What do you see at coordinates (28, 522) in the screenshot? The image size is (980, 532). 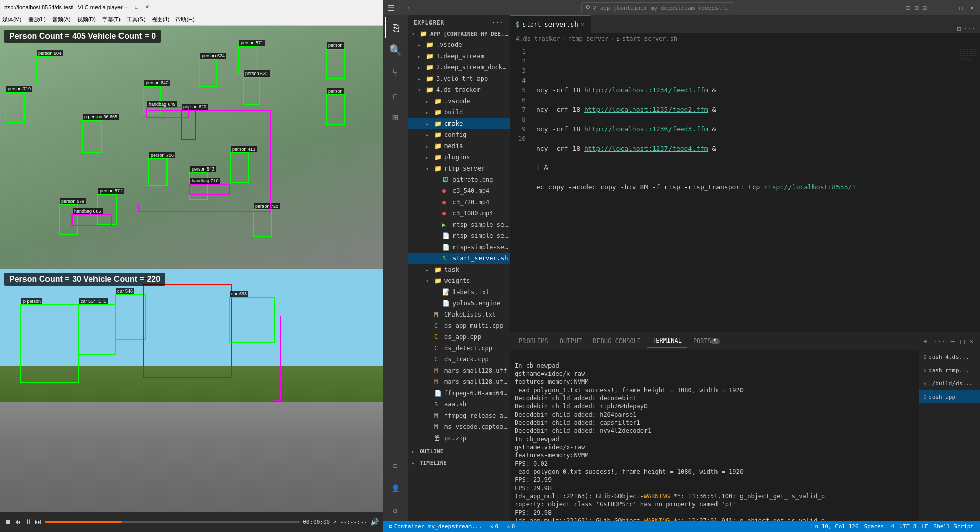 I see `vlc-play-button: ⏸` at bounding box center [28, 522].